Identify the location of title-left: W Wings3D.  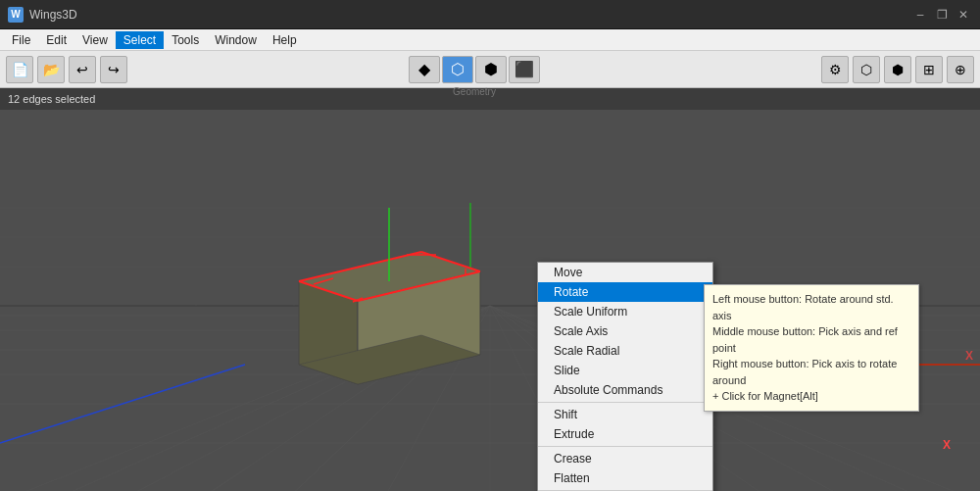
(43, 15).